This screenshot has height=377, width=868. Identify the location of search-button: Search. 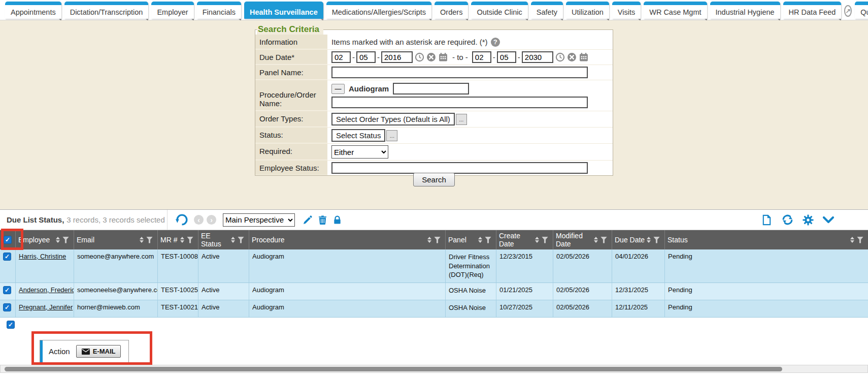
(434, 180).